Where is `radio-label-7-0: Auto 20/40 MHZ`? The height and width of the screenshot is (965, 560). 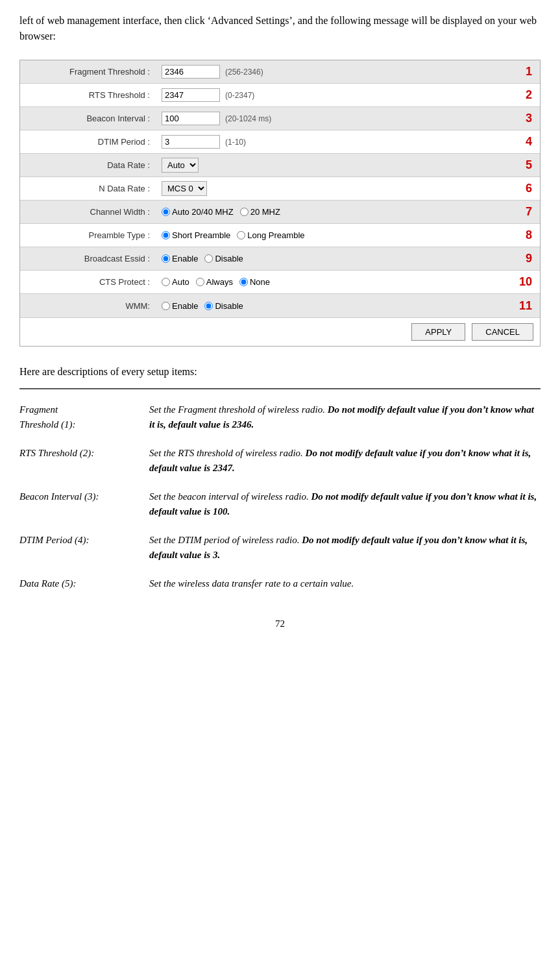 radio-label-7-0: Auto 20/40 MHZ is located at coordinates (197, 212).